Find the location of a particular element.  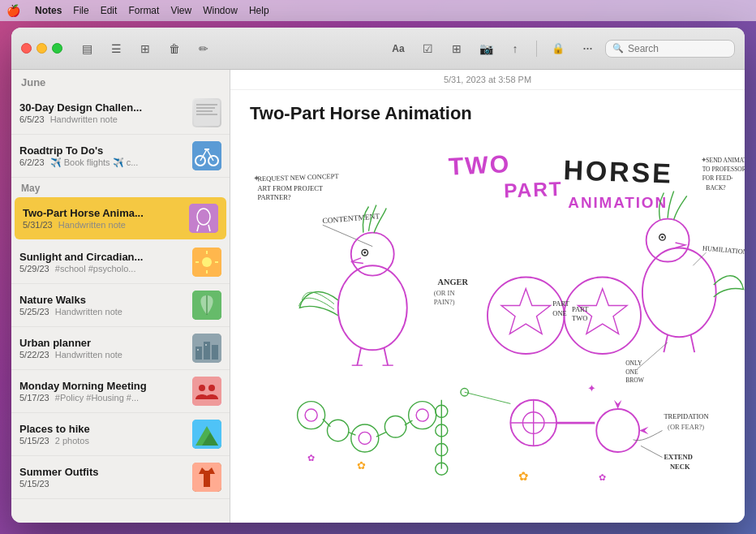

note-meta: 5/17/23 #Policy #Housing #... is located at coordinates (102, 398).